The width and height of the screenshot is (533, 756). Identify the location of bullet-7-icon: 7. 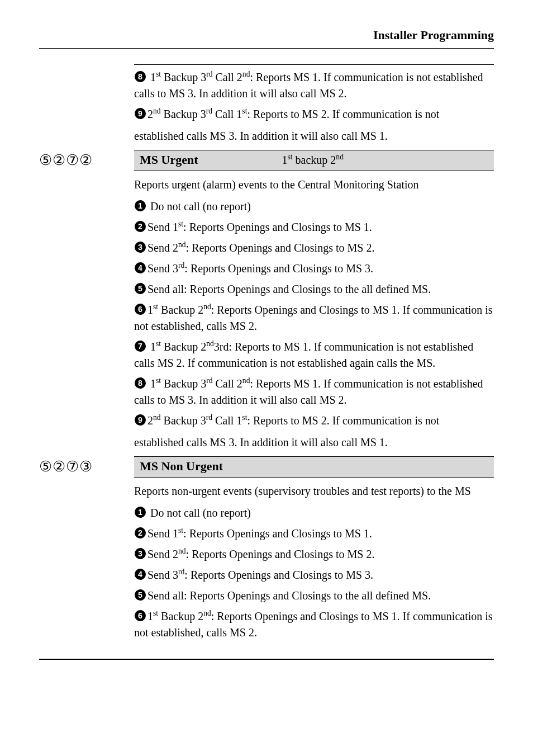
(140, 346).